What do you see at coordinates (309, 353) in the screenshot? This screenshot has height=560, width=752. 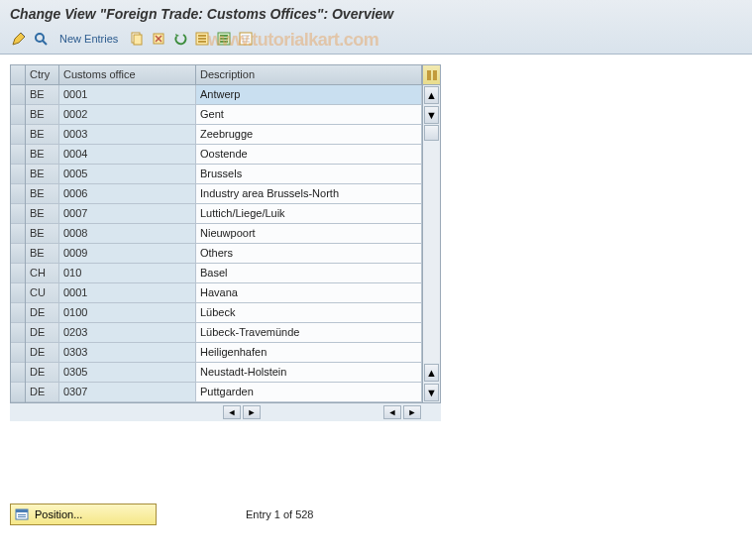 I see `cell-desc: Heiligenhafen` at bounding box center [309, 353].